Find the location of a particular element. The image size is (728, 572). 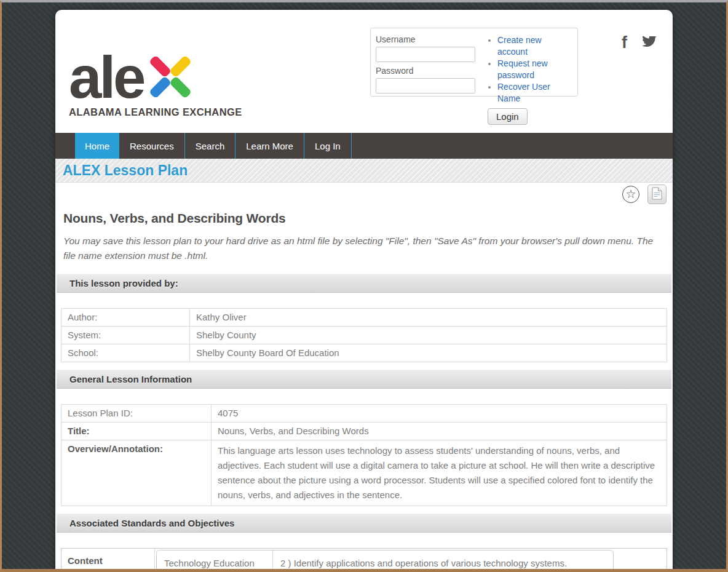

provided-by-table: Author: Kathy Oliver System: Shelby Coun… is located at coordinates (364, 335).